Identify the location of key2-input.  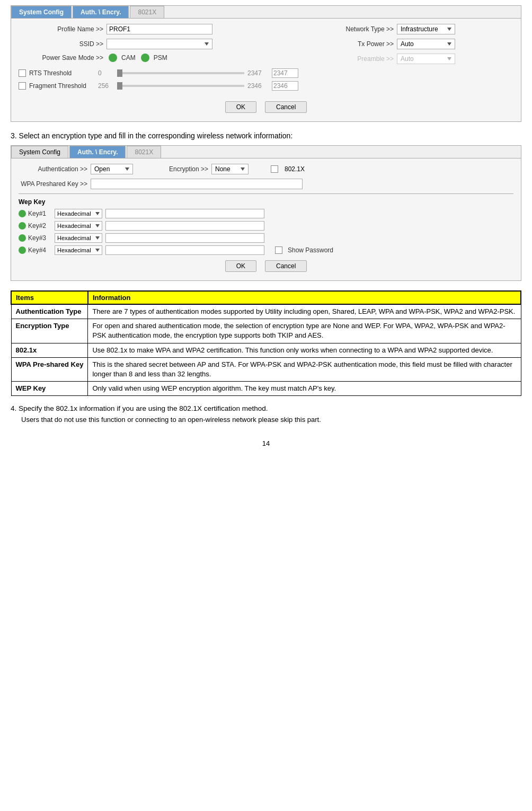
(185, 226).